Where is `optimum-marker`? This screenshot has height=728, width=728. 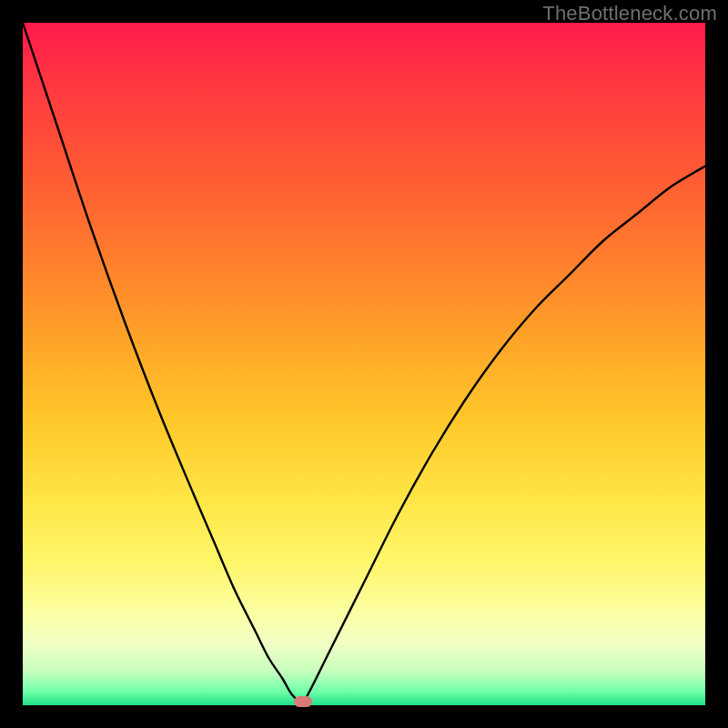
optimum-marker is located at coordinates (303, 702).